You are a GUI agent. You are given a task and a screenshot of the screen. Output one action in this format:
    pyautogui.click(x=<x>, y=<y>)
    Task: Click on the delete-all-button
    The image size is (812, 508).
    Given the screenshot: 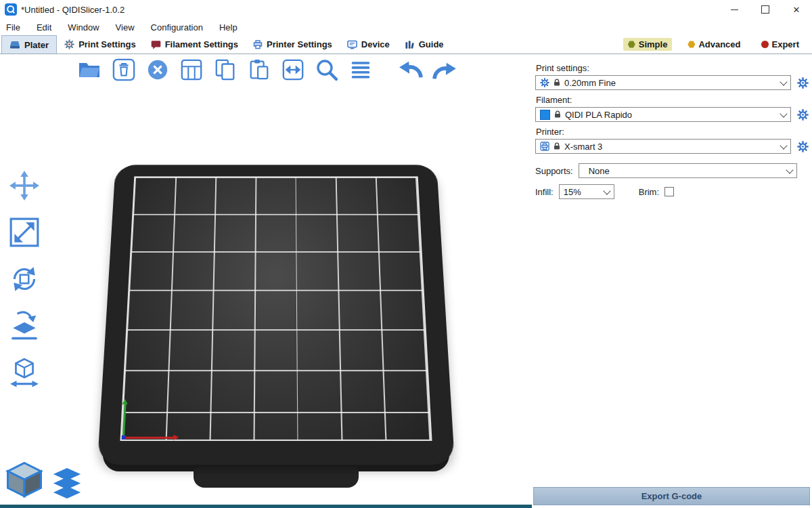 What is the action you would take?
    pyautogui.click(x=158, y=71)
    